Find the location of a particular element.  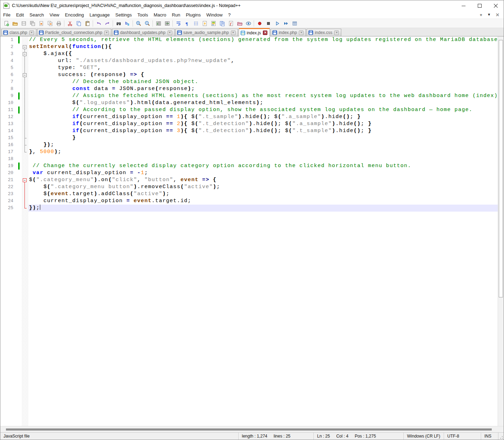

tab-index.js: index.js✕ is located at coordinates (254, 32).